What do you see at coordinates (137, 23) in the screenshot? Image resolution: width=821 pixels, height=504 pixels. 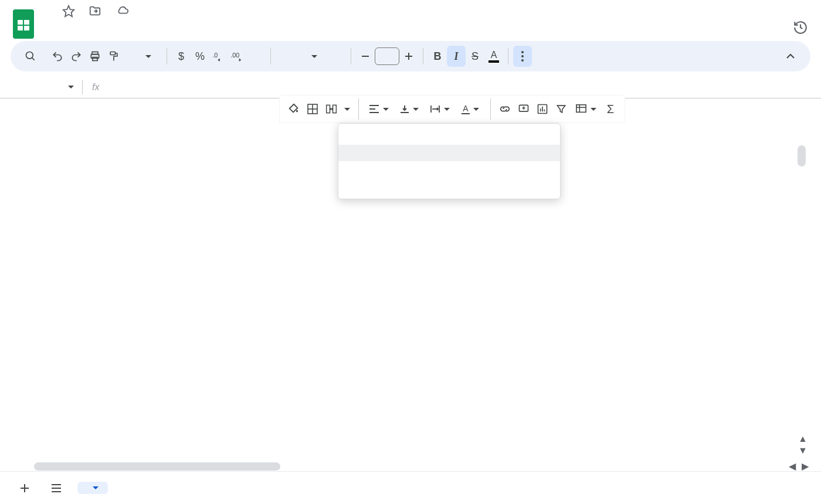 I see `menu-tools` at bounding box center [137, 23].